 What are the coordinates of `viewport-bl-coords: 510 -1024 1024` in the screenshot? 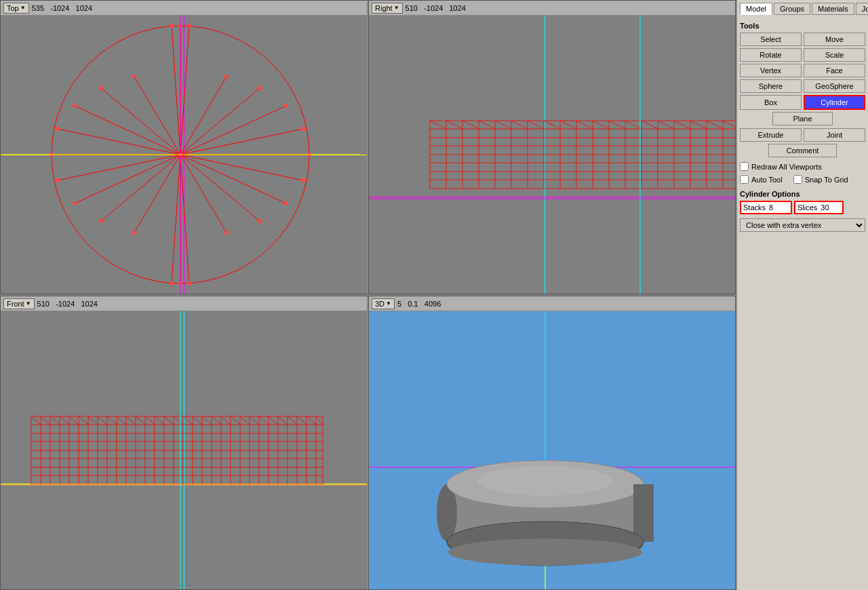 It's located at (68, 304).